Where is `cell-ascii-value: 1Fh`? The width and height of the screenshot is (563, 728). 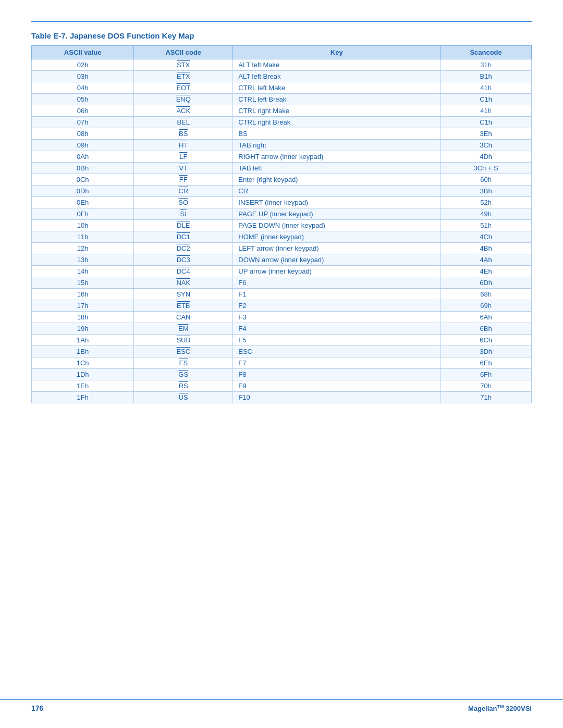
cell-ascii-value: 1Fh is located at coordinates (83, 398).